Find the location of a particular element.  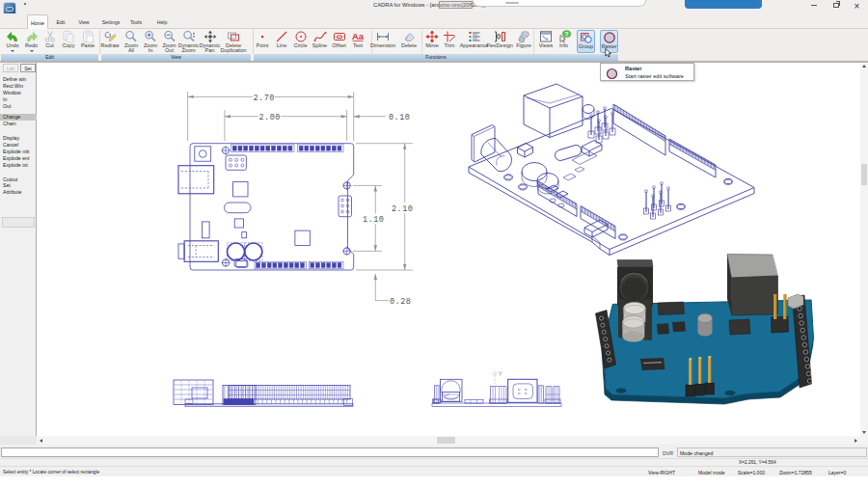

svg-text: 2.10 is located at coordinates (402, 209).